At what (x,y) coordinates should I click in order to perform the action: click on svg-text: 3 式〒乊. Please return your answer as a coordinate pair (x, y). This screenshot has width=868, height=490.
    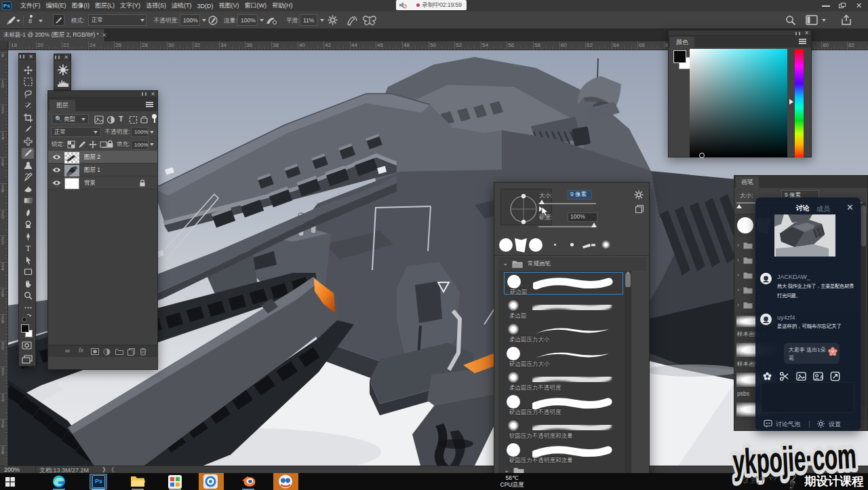
    Looking at the image, I should click on (760, 480).